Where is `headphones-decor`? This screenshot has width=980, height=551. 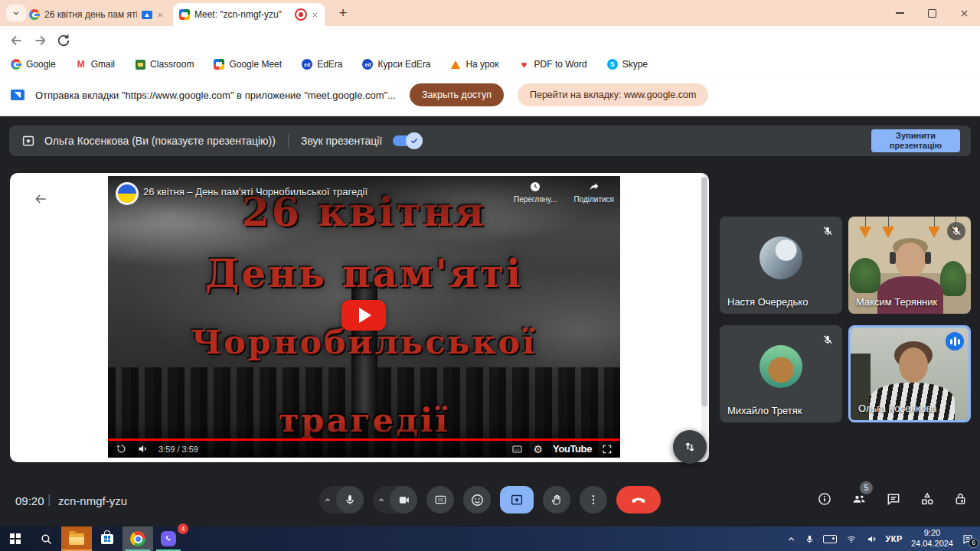 headphones-decor is located at coordinates (928, 258).